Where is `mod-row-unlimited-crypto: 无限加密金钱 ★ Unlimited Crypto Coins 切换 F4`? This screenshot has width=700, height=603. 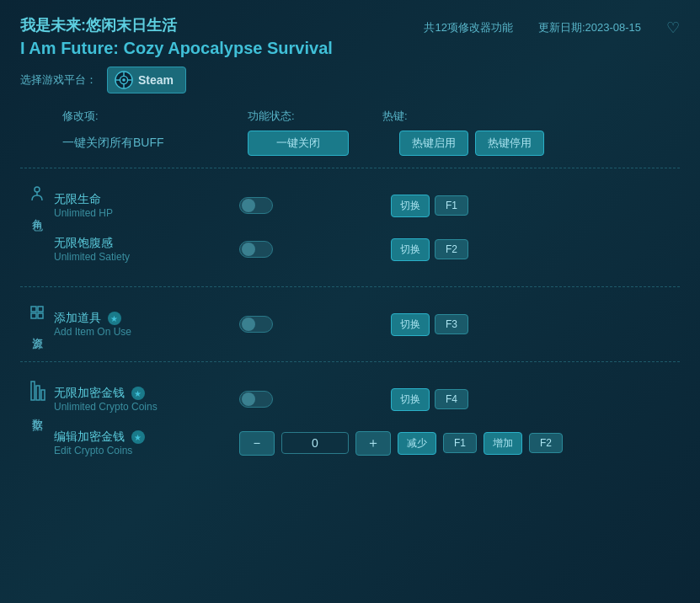
mod-row-unlimited-crypto: 无限加密金钱 ★ Unlimited Crypto Coins 切换 F4 is located at coordinates (367, 399).